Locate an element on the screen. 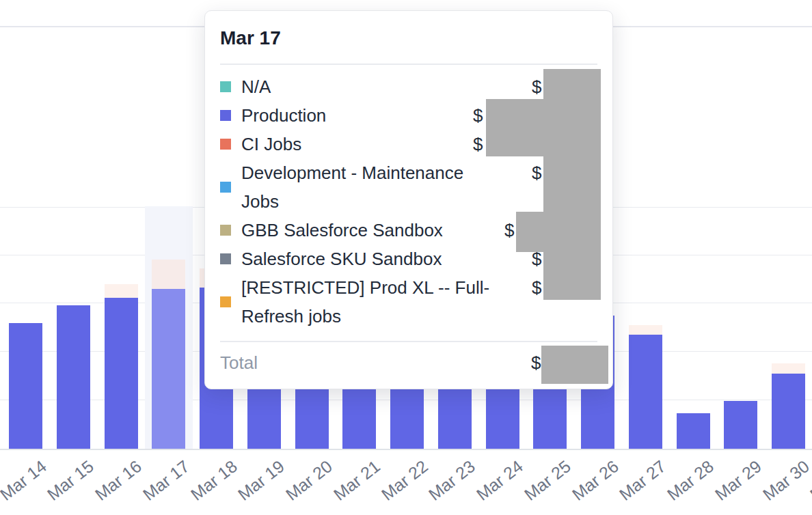 The image size is (812, 515). x-axis-label: Mar 20 is located at coordinates (309, 481).